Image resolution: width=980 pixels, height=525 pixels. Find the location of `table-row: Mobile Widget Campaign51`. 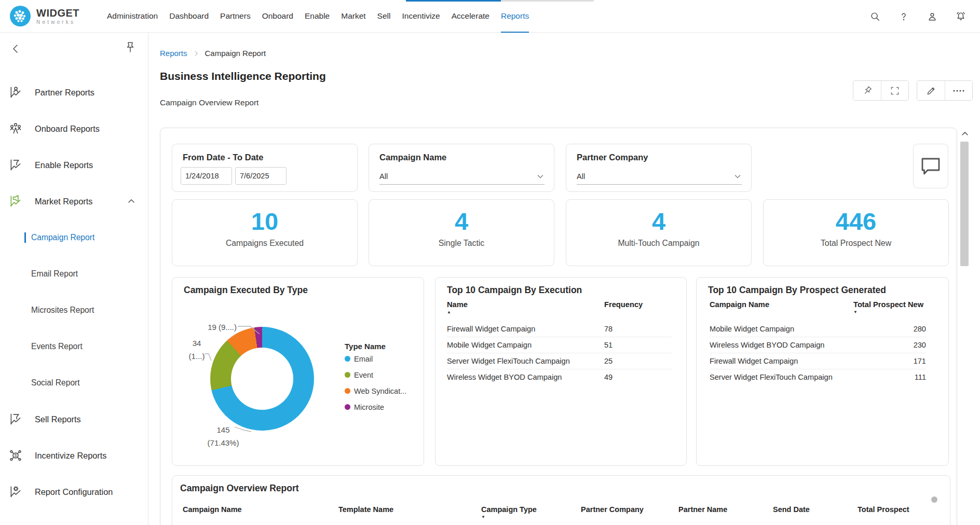

table-row: Mobile Widget Campaign51 is located at coordinates (560, 344).